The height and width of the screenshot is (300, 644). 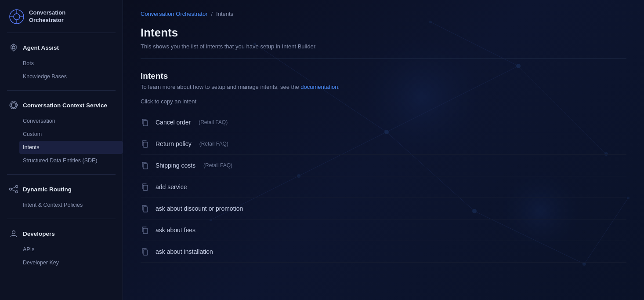 What do you see at coordinates (14, 48) in the screenshot?
I see `agent-assist-icon` at bounding box center [14, 48].